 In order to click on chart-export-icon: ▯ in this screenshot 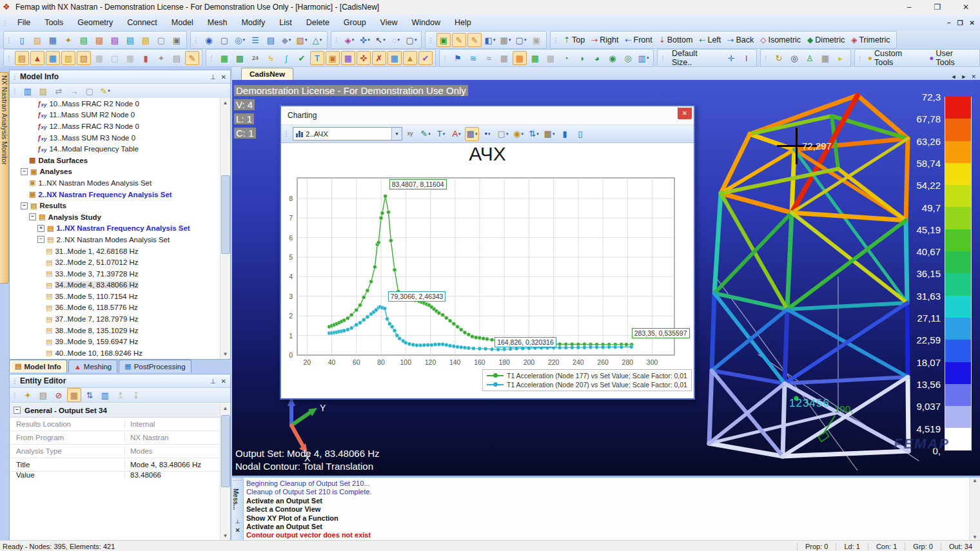, I will do `click(580, 134)`.